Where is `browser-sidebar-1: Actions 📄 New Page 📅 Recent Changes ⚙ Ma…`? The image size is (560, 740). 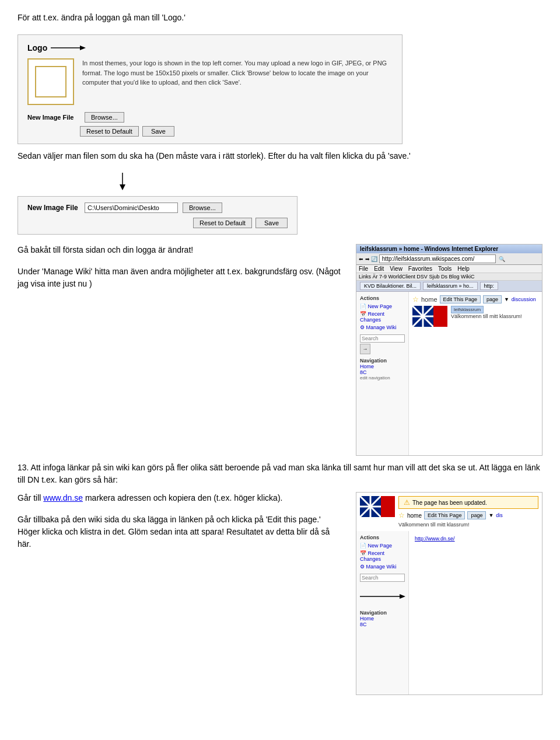
browser-sidebar-1: Actions 📄 New Page 📅 Recent Changes ⚙ Ma… is located at coordinates (383, 374).